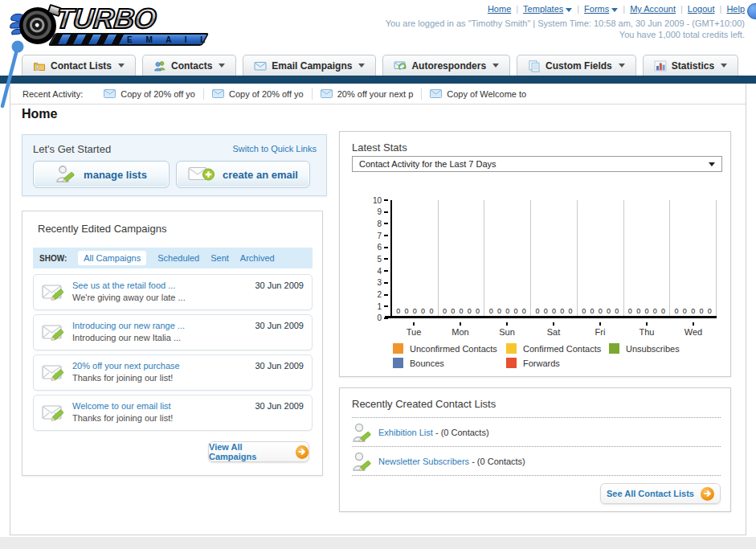  I want to click on campaign-title-link: See us at the retail food ..., so click(124, 285).